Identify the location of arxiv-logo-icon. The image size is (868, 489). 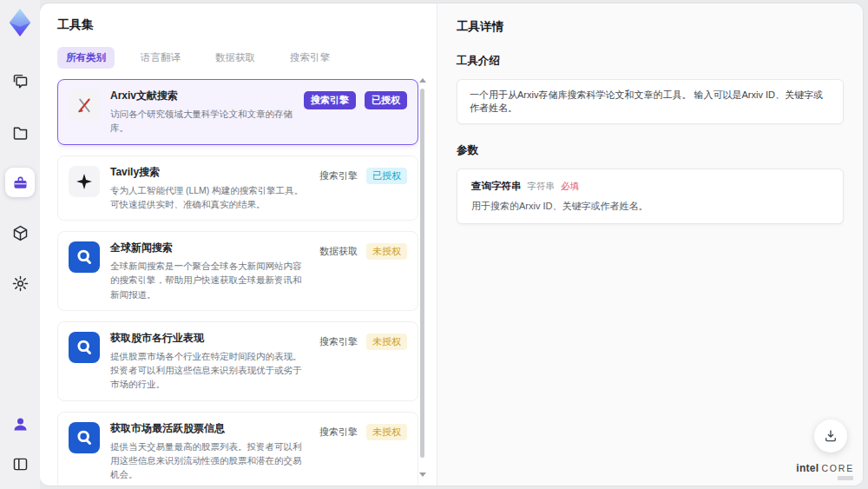
(84, 105).